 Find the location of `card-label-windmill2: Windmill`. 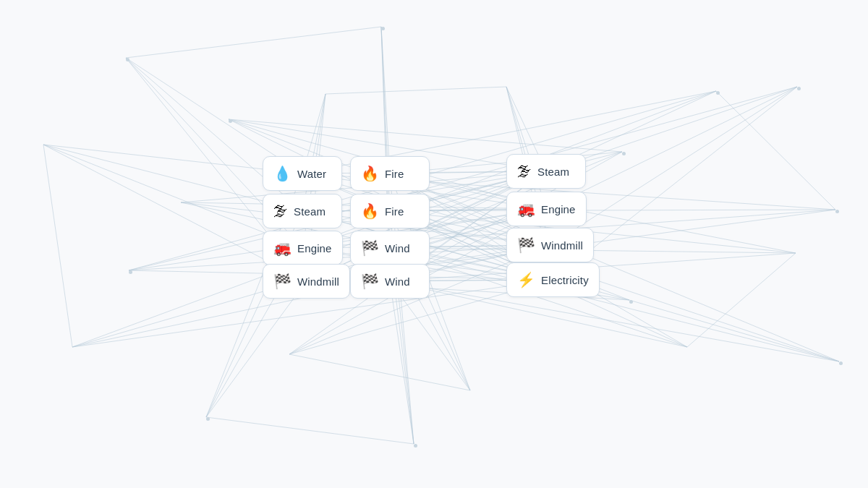

card-label-windmill2: Windmill is located at coordinates (318, 282).